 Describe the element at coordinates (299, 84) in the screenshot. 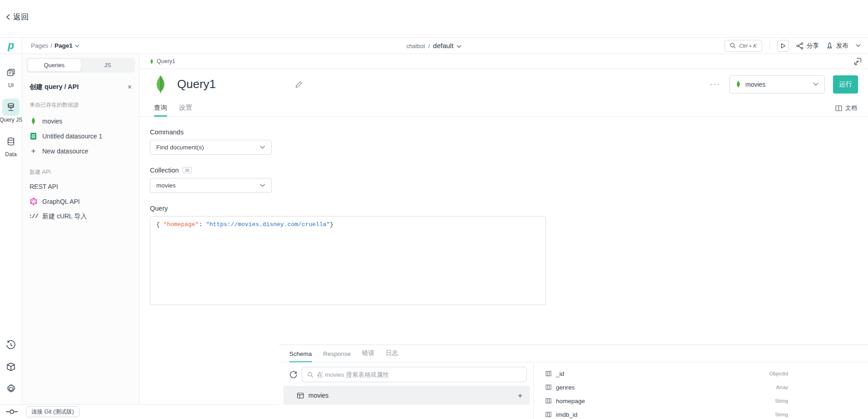

I see `edit-pencil-icon` at that location.